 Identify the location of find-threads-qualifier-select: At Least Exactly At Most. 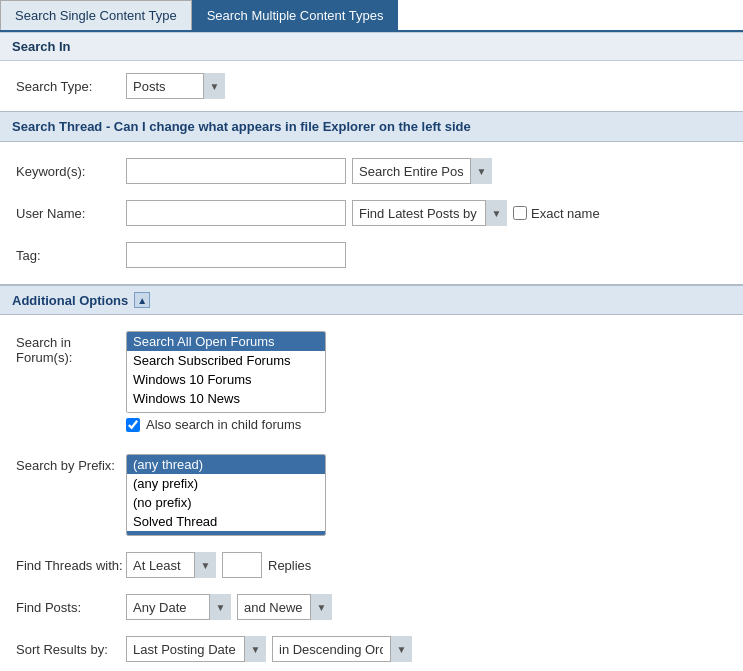
(171, 565).